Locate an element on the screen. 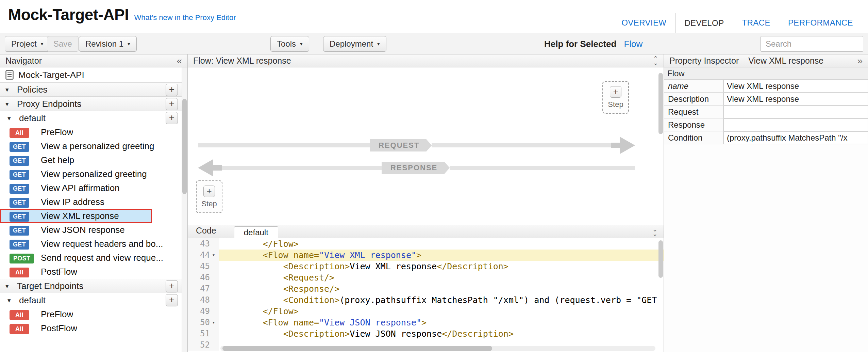 The height and width of the screenshot is (352, 868). help-flow-link: Flow is located at coordinates (633, 44).